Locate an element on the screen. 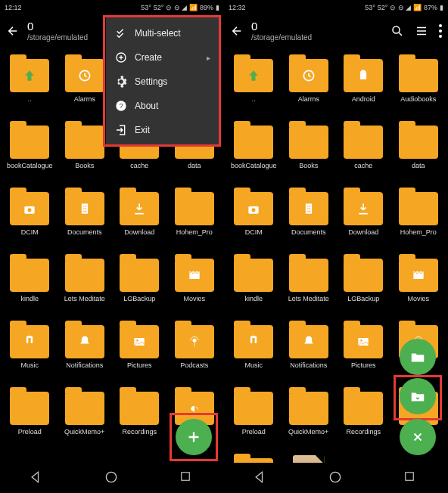  menu-multiselect: Multi-select is located at coordinates (163, 33).